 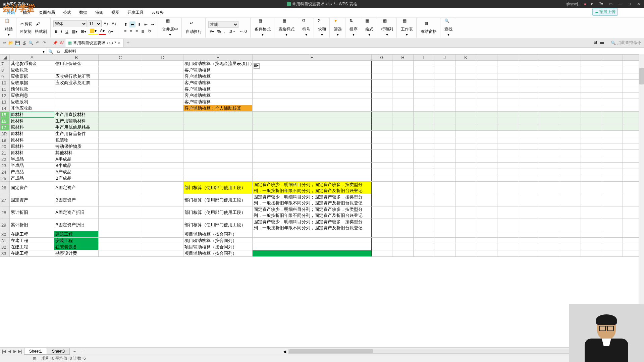 What do you see at coordinates (111, 32) in the screenshot?
I see `clear-format-button: ◇▾` at bounding box center [111, 32].